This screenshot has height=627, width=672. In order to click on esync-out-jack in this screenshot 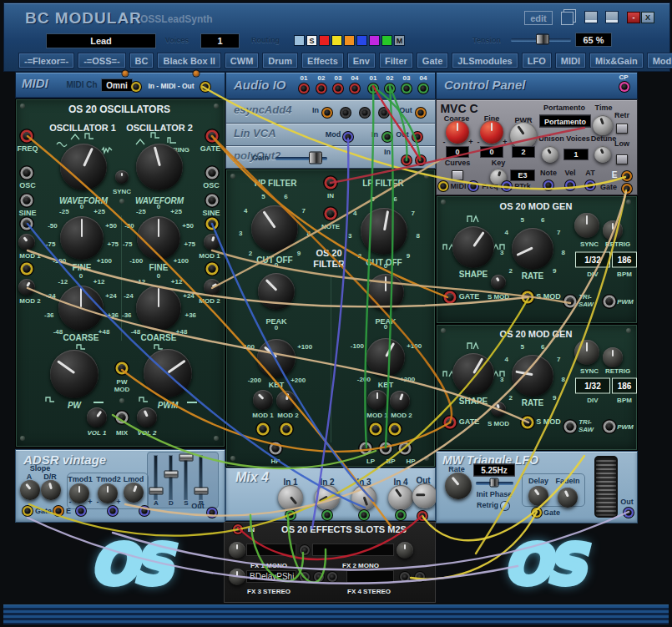, I will do `click(421, 114)`.